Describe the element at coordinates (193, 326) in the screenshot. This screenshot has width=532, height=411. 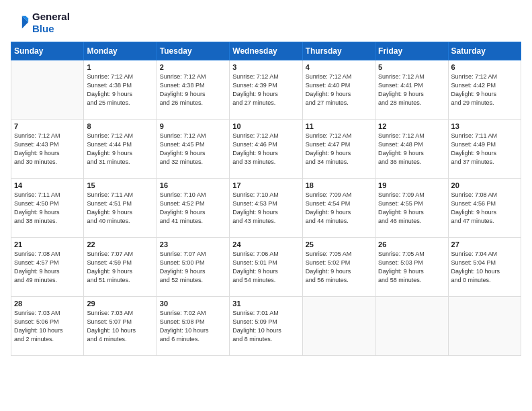
I see `cell-info: Sunrise: 7:02 AMSunset: 5:08 PMDaylight:…` at that location.